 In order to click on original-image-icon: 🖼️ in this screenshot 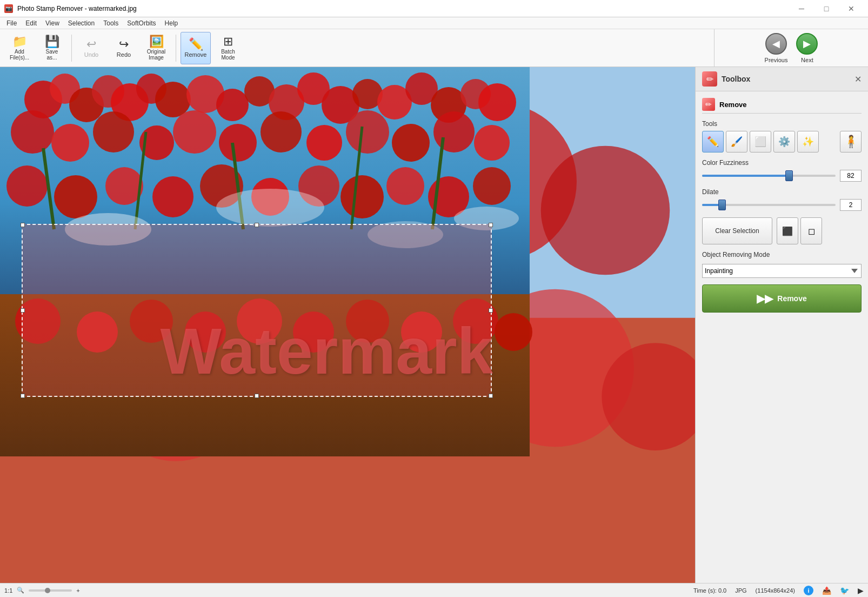, I will do `click(157, 42)`.